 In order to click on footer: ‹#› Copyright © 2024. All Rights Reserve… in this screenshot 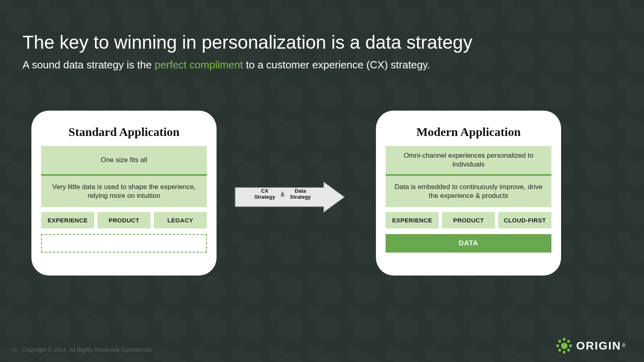, I will do `click(82, 350)`.